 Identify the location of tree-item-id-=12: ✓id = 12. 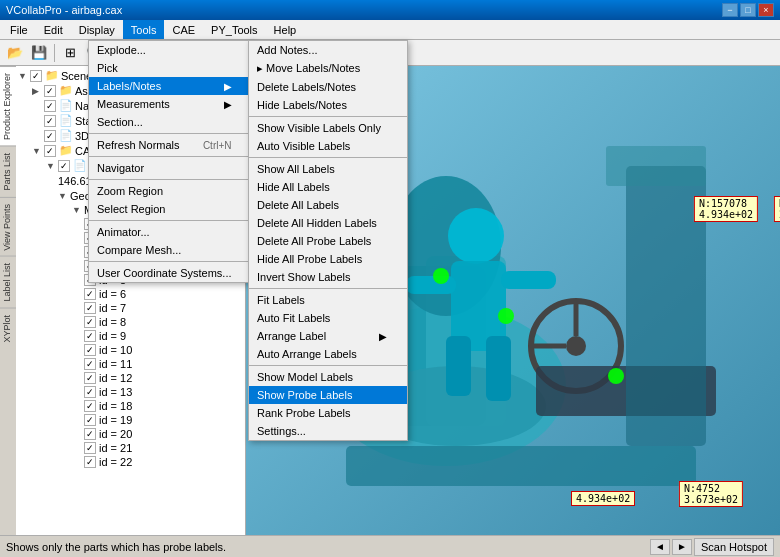
(130, 378).